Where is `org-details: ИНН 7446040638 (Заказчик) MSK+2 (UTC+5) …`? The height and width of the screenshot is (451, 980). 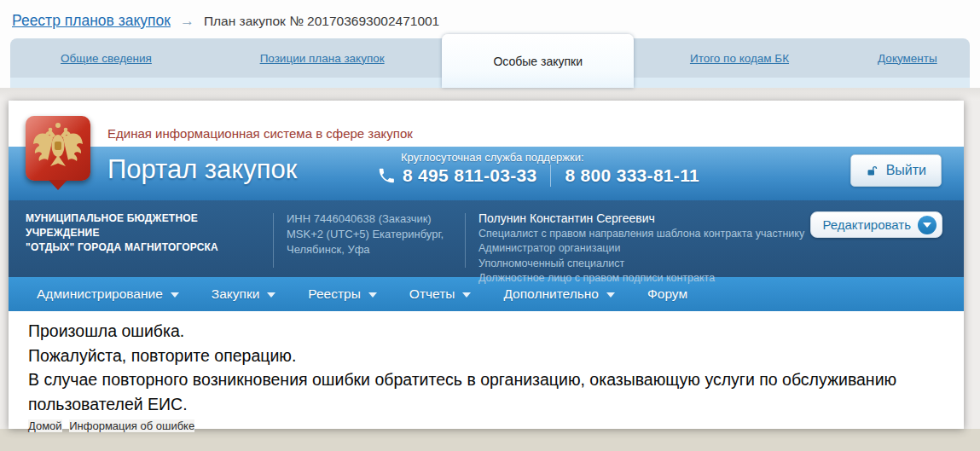 org-details: ИНН 7446040638 (Заказчик) MSK+2 (UTC+5) … is located at coordinates (369, 244).